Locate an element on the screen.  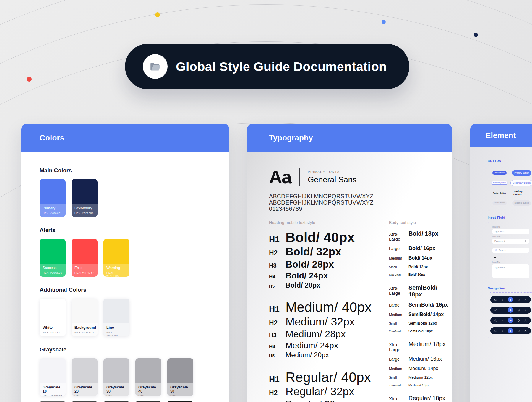
decor-dot is located at coordinates (29, 79).